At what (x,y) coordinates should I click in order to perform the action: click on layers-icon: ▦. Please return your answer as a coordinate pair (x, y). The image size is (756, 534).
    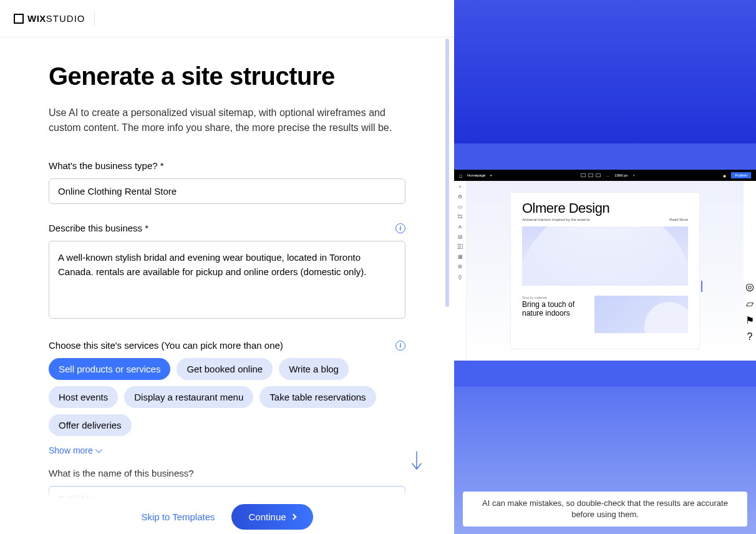
    Looking at the image, I should click on (460, 257).